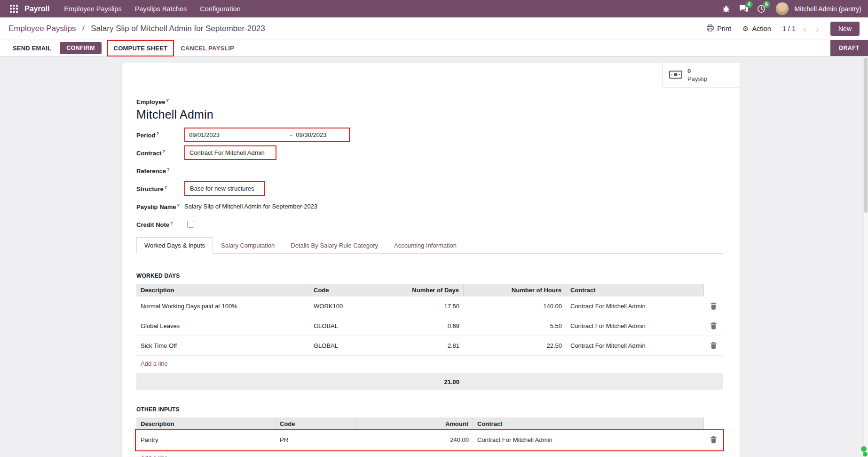  Describe the element at coordinates (805, 28) in the screenshot. I see `pager-previous-icon: ‹` at that location.